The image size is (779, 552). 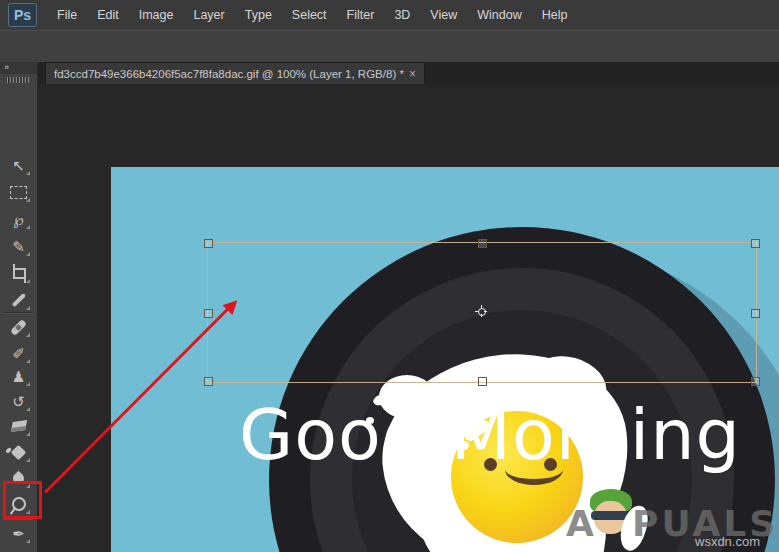 I want to click on paint-bucket-icon, so click(x=19, y=452).